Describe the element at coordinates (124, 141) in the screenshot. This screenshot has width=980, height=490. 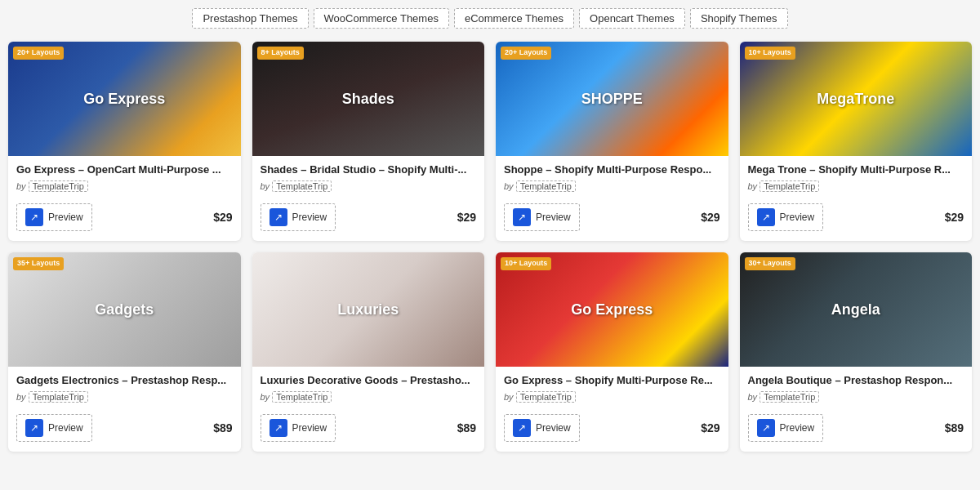
I see `product-card: Go Express 20+ Layouts Go Express – Open…` at that location.